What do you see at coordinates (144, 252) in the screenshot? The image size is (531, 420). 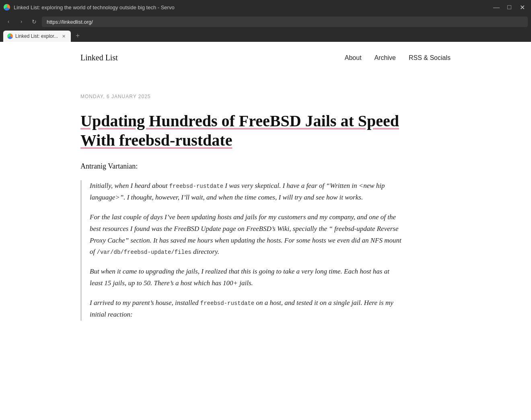 I see `p2-code: /var/db/freebsd-update/files` at bounding box center [144, 252].